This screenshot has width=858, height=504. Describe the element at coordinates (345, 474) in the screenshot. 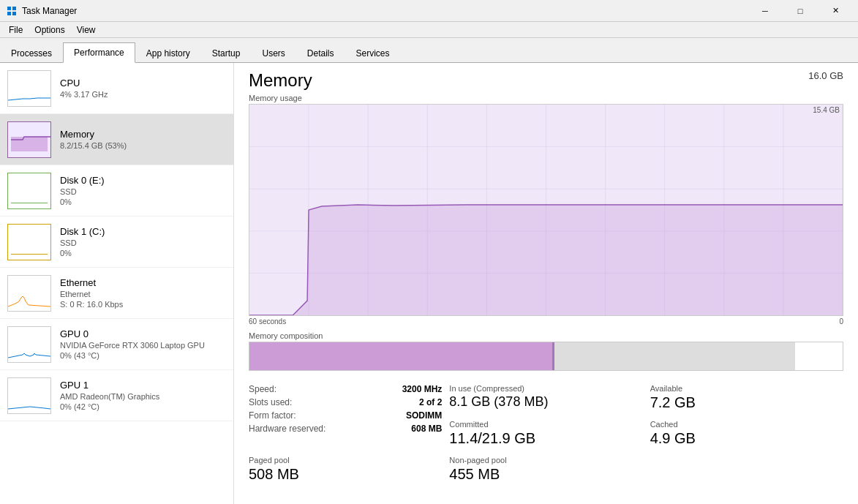

I see `stat-paged-value: 508 MB` at that location.